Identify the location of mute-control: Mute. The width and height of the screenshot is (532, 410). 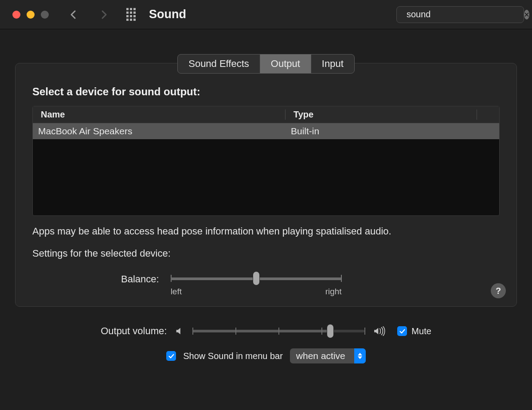
(414, 332).